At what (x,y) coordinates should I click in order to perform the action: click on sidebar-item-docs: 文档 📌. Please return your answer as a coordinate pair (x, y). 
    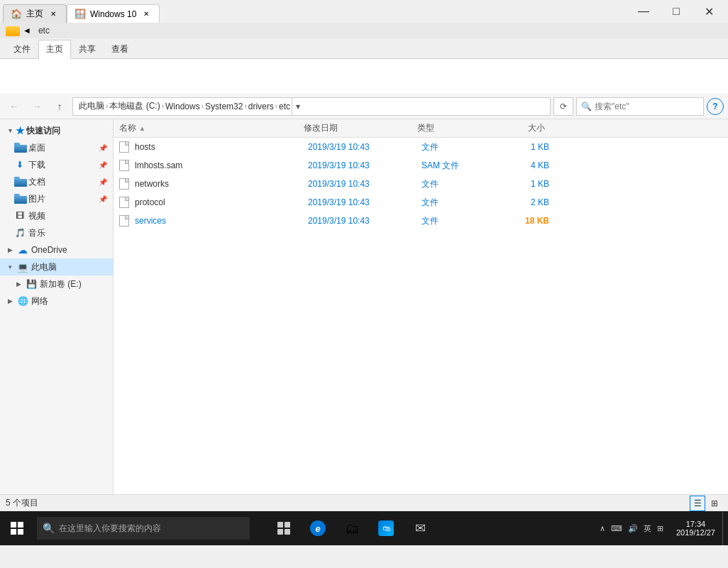
    Looking at the image, I should click on (57, 182).